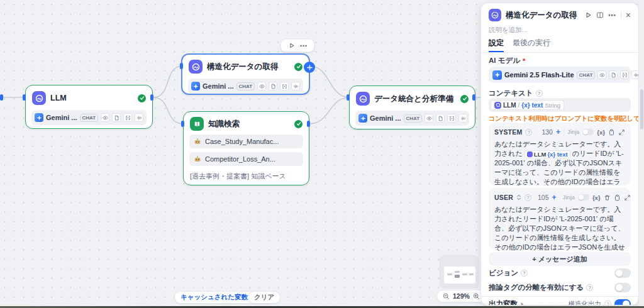  What do you see at coordinates (560, 75) in the screenshot?
I see `model-selector: Gemini 2.5 Flash-Lite CHAT` at bounding box center [560, 75].